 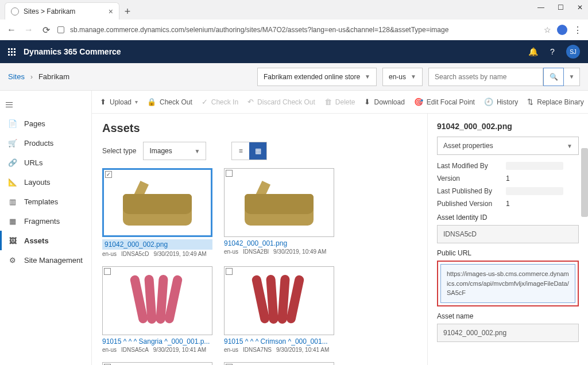 I want to click on checkin-button: ✓Check In, so click(x=220, y=102).